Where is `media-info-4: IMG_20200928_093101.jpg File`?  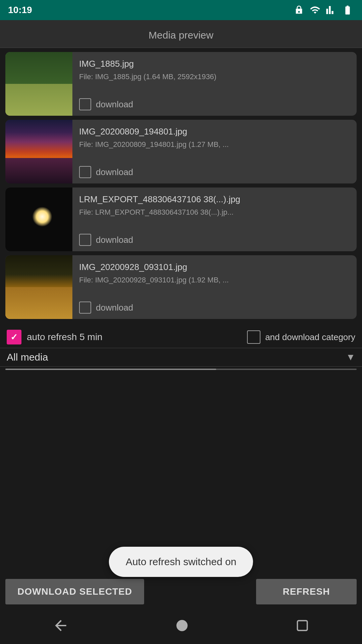
media-info-4: IMG_20200928_093101.jpg File is located at coordinates (215, 287).